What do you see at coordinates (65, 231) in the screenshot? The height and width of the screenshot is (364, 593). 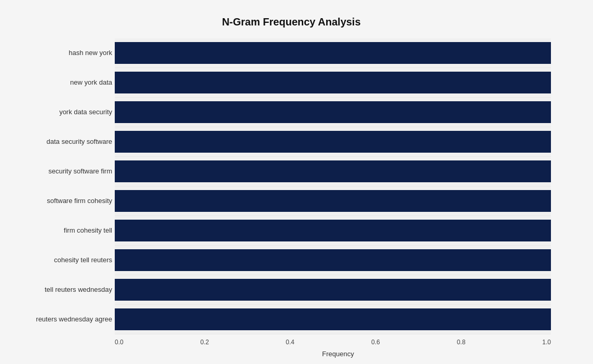 I see `bar-label: firm cohesity tell` at bounding box center [65, 231].